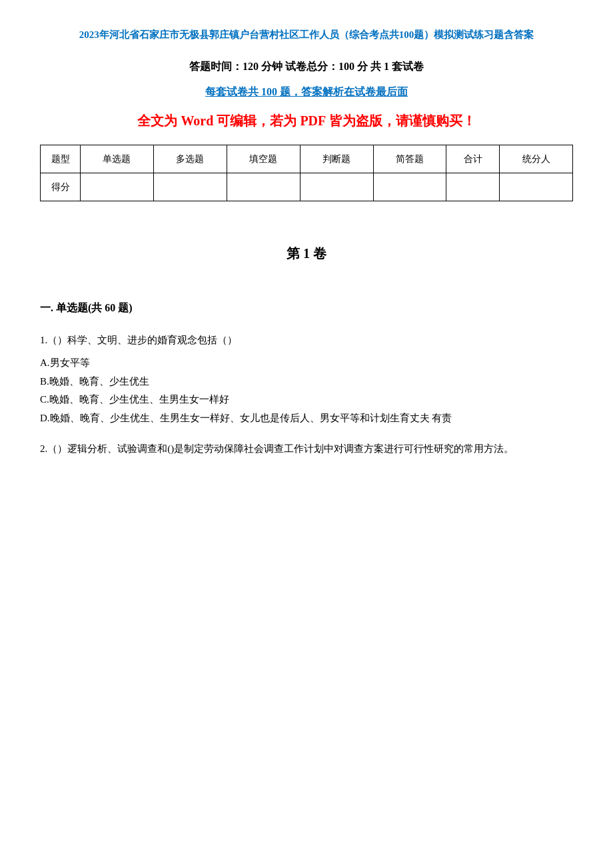 The height and width of the screenshot is (868, 613). What do you see at coordinates (306, 449) in the screenshot?
I see `question-2-text: 2.（）逻辑分析、试验调查和()是制定劳动保障社会调查工作计划中对调查方案进行可…` at bounding box center [306, 449].